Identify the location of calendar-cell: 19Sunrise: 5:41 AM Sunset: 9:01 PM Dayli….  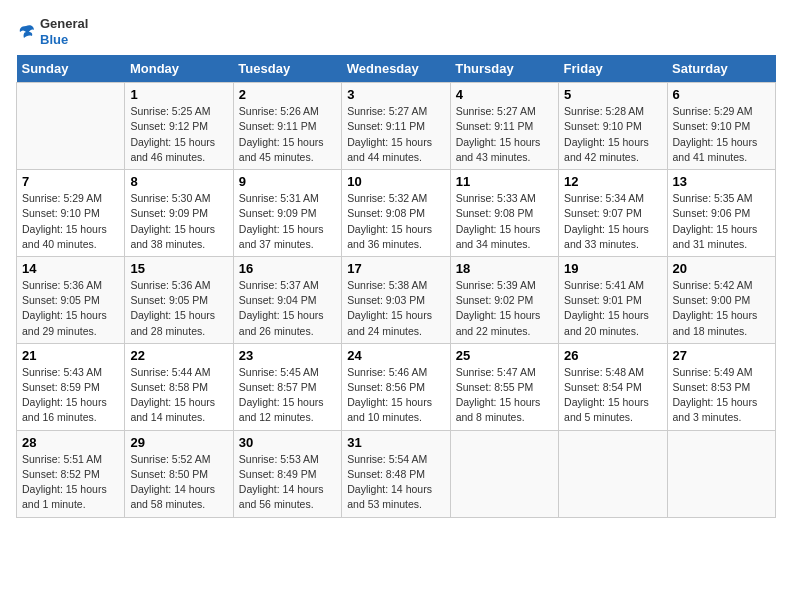
(613, 300).